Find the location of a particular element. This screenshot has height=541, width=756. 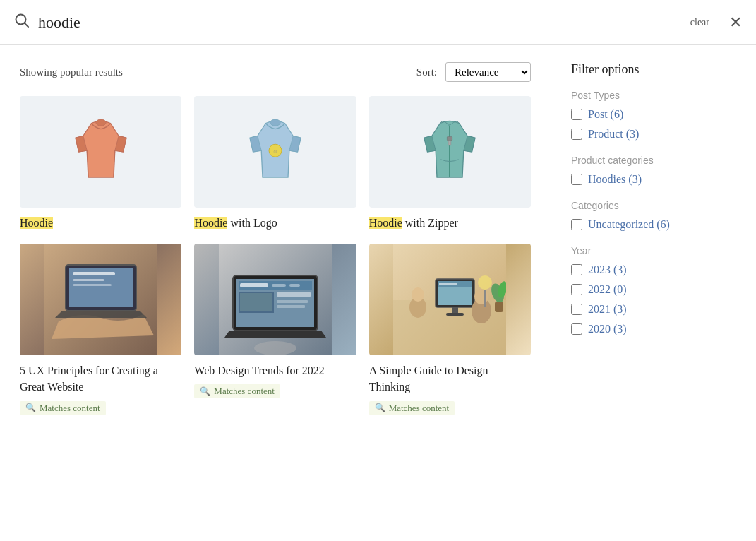

search-small-icon-2: 🔍 is located at coordinates (205, 391).